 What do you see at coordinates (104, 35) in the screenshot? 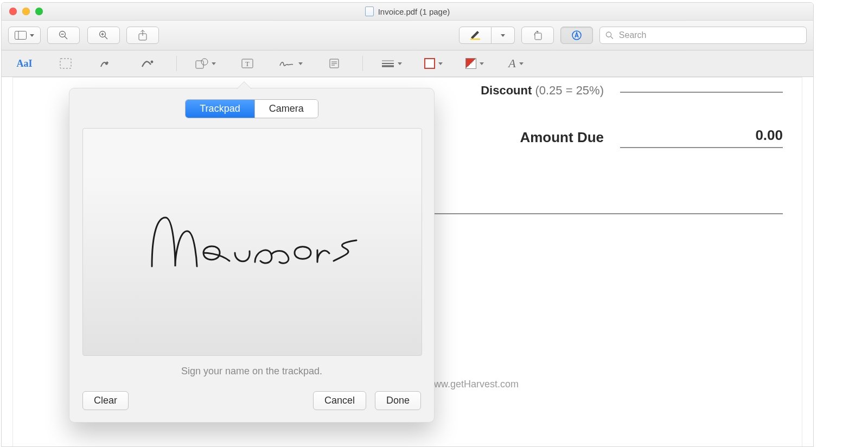
I see `magnifier-plus-icon` at bounding box center [104, 35].